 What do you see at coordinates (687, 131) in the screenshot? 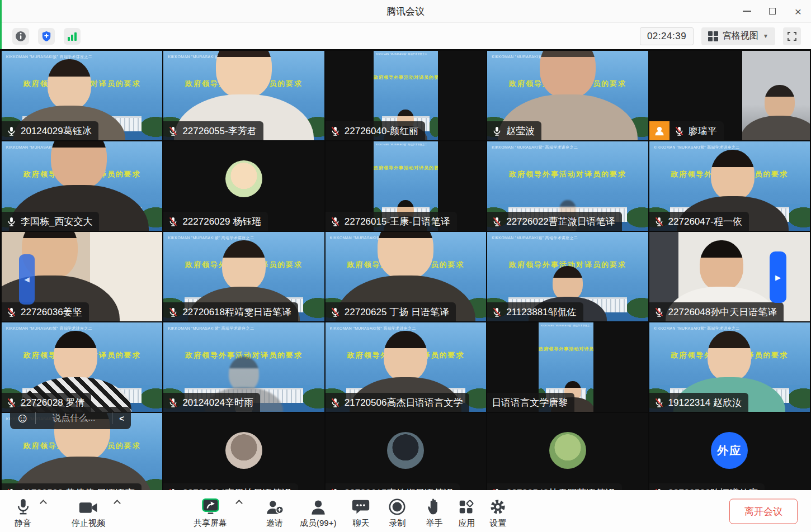
I see `name-tag: 廖瑞平` at bounding box center [687, 131].